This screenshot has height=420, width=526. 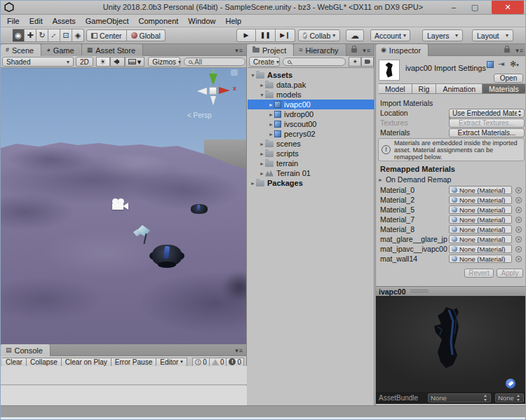 What do you see at coordinates (213, 80) in the screenshot?
I see `axis-y-cone-icon` at bounding box center [213, 80].